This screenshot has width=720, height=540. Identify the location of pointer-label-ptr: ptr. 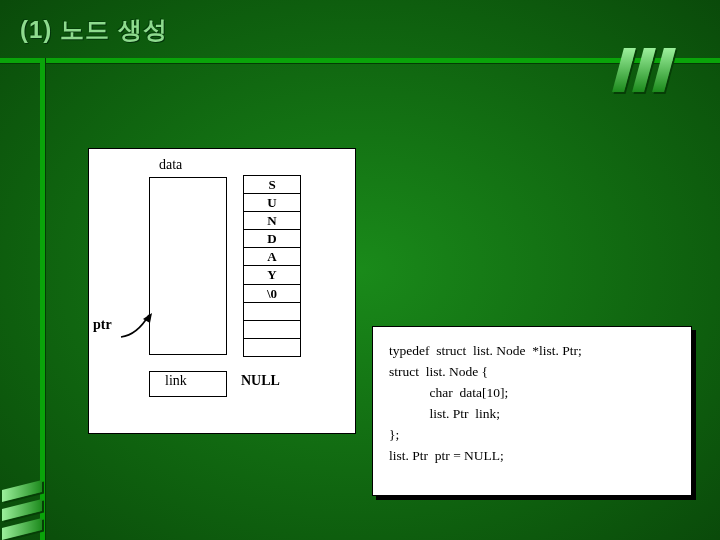
(102, 325).